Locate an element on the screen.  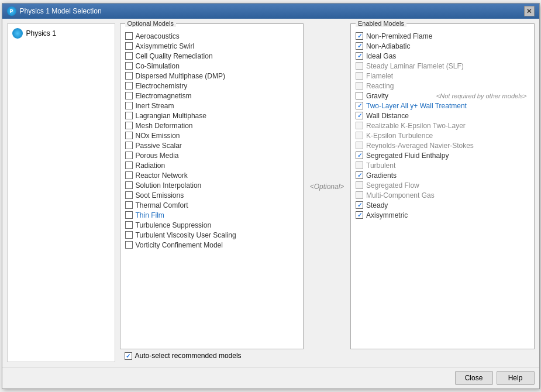
optional-item-electromagnetism: Electromagnetism is located at coordinates (212, 96).